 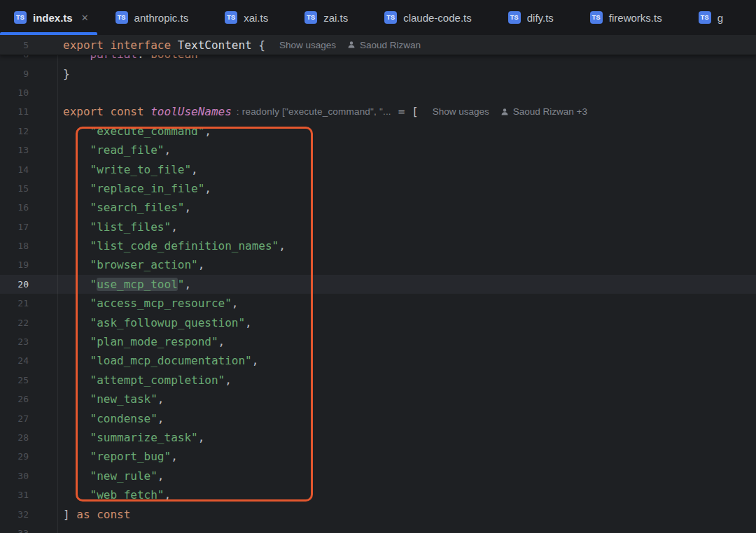 What do you see at coordinates (172, 246) in the screenshot?
I see `code-text: "list_code_definition_names",` at bounding box center [172, 246].